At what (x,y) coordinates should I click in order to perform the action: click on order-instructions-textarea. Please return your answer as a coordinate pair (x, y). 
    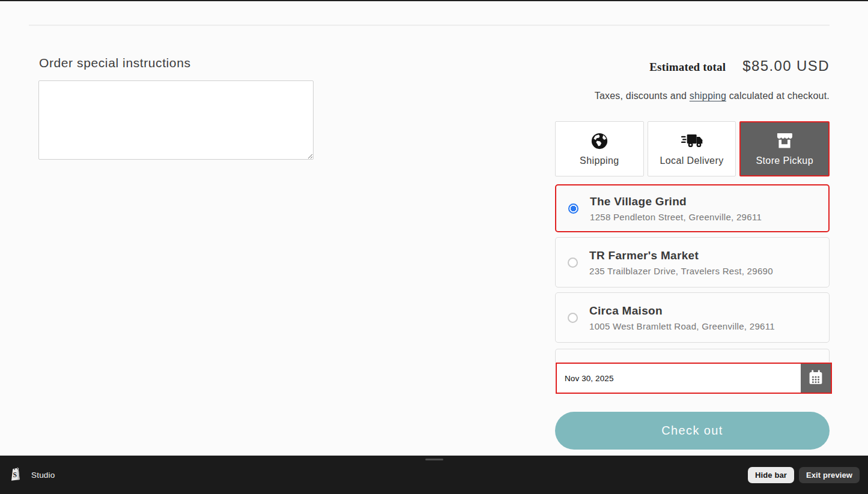
    Looking at the image, I should click on (176, 120).